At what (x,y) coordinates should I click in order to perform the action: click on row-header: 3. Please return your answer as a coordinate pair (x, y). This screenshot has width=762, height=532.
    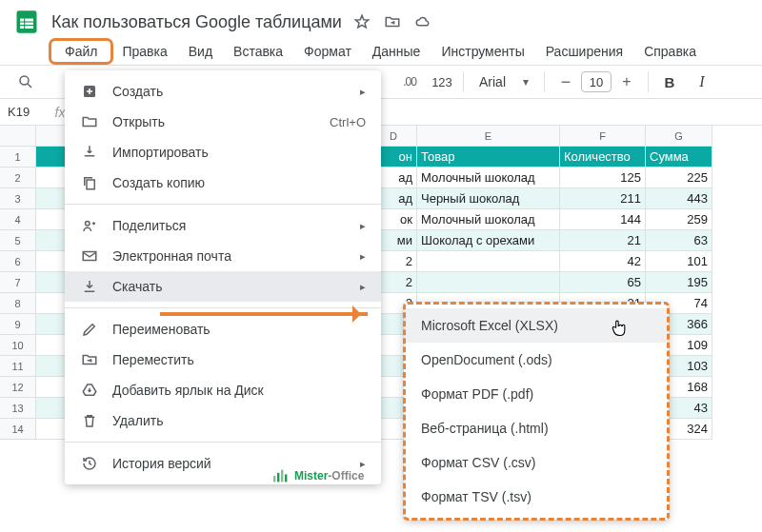
    Looking at the image, I should click on (18, 199).